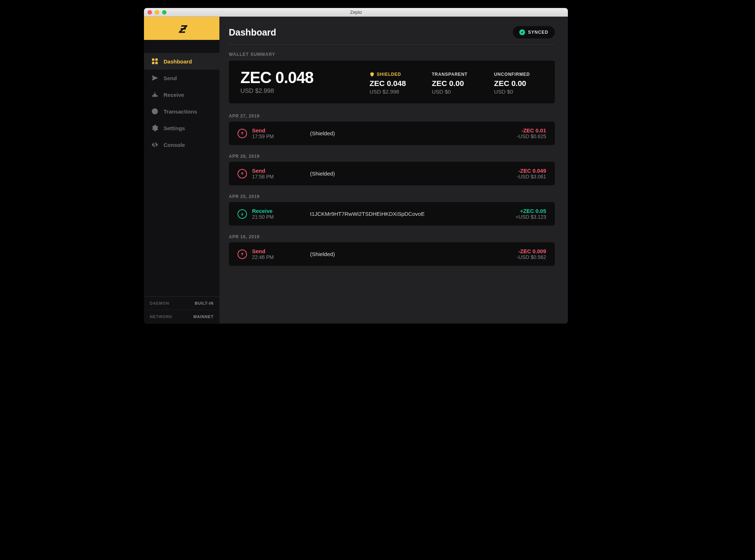 The image size is (755, 560). Describe the element at coordinates (182, 111) in the screenshot. I see `sidebar-item-transactions: Transactions` at that location.